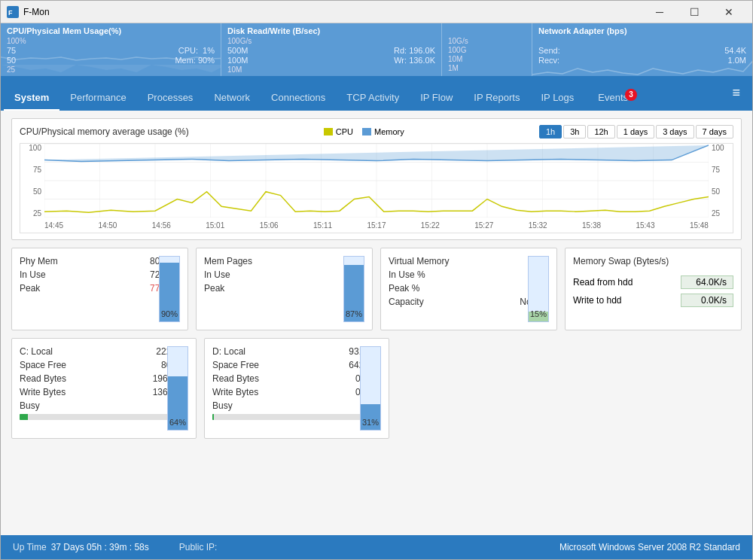 The image size is (753, 560). I want to click on tab-ip-flow: IP Flow, so click(437, 98).